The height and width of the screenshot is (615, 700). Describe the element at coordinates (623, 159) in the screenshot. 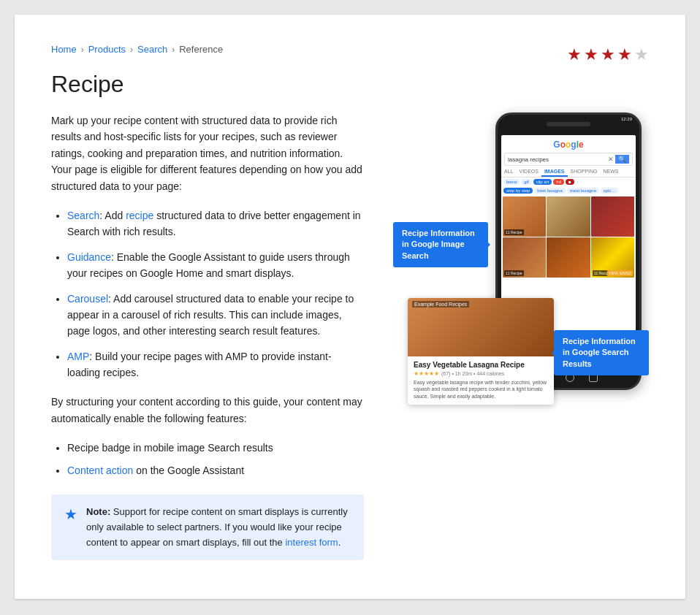

I see `phone-search-submit-icon: 🔍` at that location.